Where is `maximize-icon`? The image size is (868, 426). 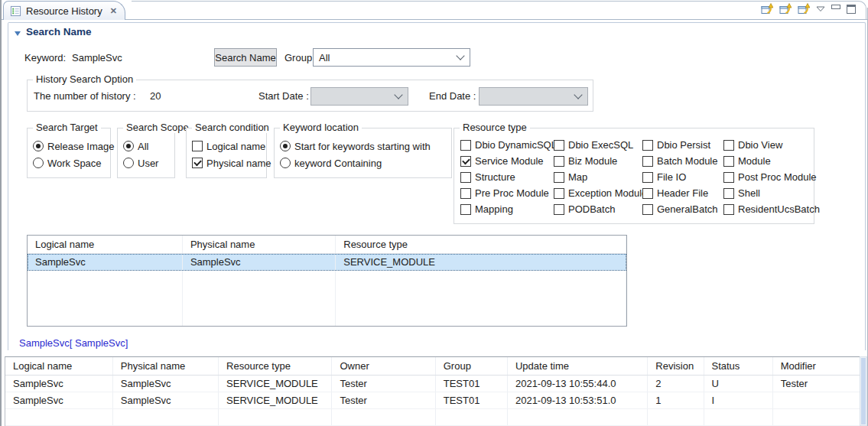 maximize-icon is located at coordinates (851, 9).